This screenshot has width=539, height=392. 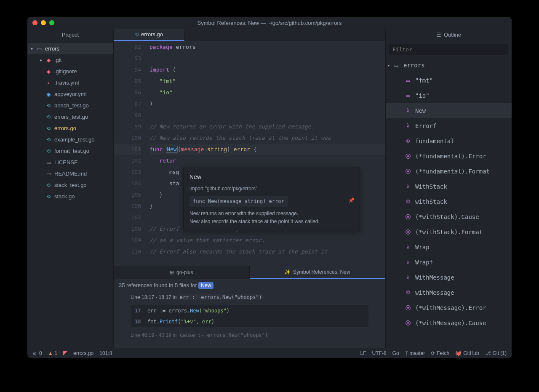 What do you see at coordinates (449, 156) in the screenshot?
I see `outline-item: ⦿(*fundamental).Error` at bounding box center [449, 156].